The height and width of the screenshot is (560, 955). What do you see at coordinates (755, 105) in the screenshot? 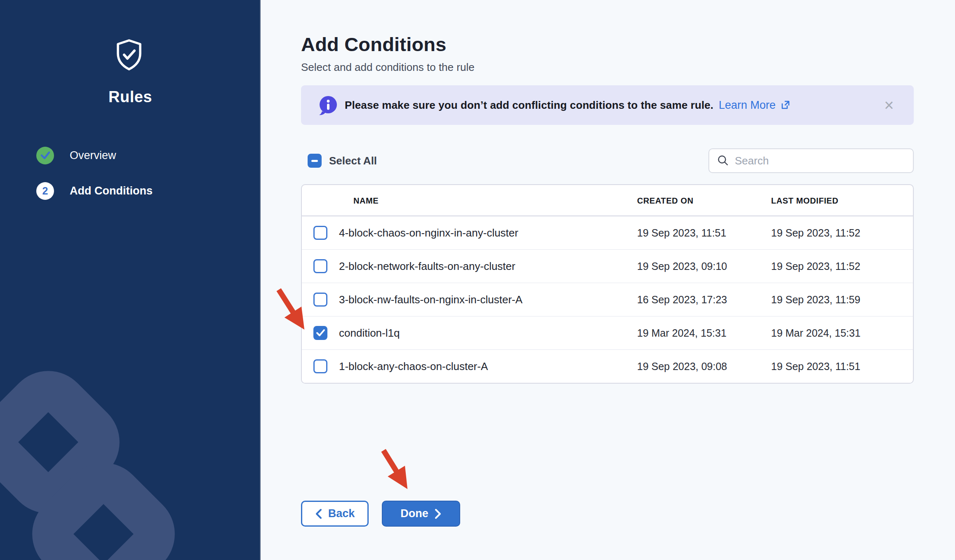
I see `learn-more-link: Learn More` at bounding box center [755, 105].